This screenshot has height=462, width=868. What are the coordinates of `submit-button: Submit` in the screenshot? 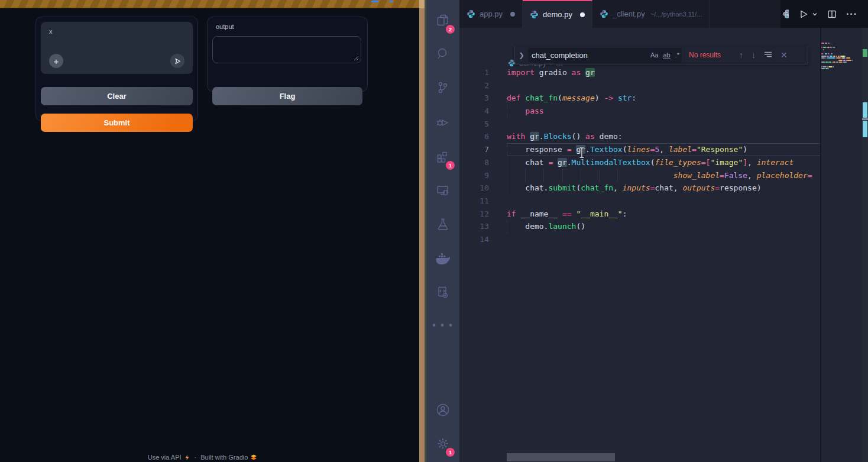 It's located at (117, 123).